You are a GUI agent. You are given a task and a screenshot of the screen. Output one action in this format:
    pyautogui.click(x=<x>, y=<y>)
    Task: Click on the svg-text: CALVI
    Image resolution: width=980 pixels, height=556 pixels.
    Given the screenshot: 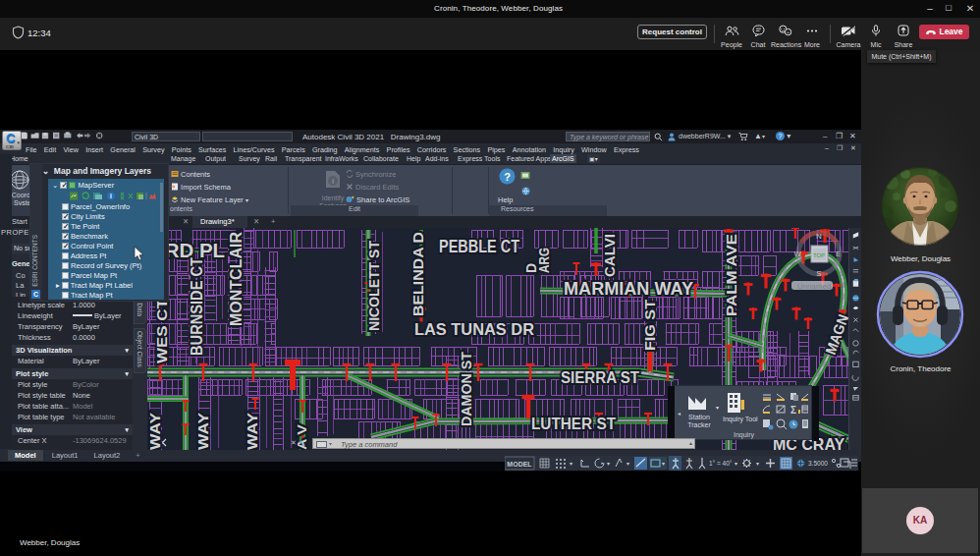 What is the action you would take?
    pyautogui.click(x=609, y=255)
    